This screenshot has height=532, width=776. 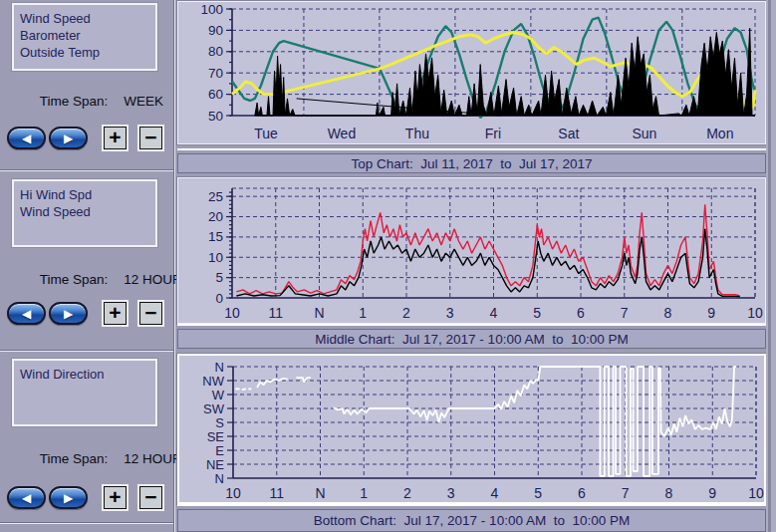 I want to click on window-edge-line, so click(x=769, y=266).